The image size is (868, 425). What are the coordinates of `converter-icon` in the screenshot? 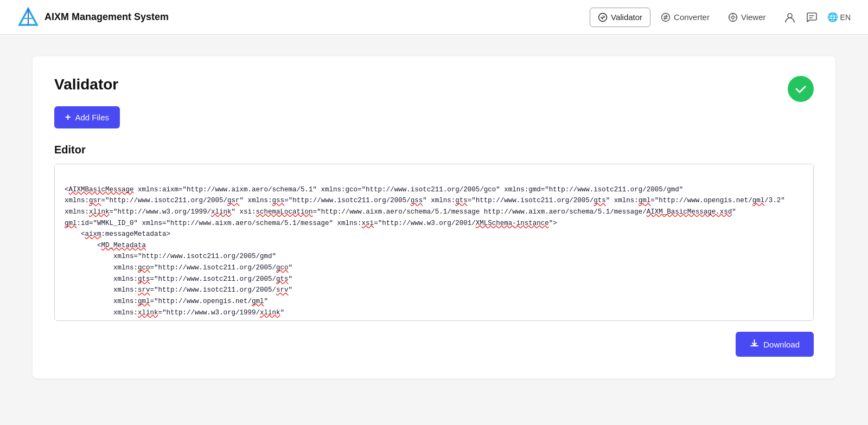 It's located at (666, 17).